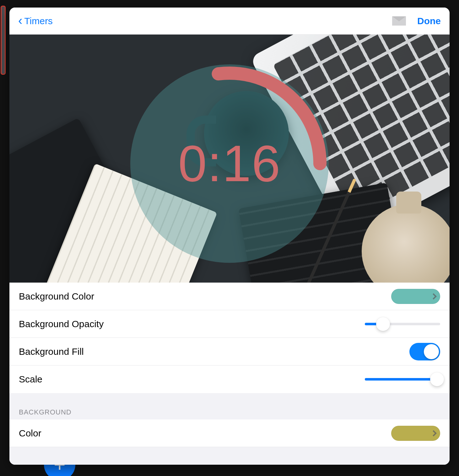  I want to click on toggle-background-fill, so click(425, 352).